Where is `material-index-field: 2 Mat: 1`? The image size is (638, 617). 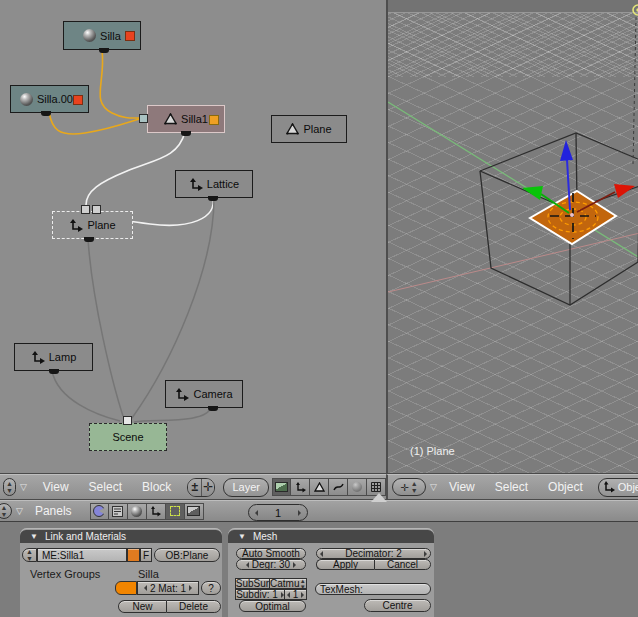 material-index-field: 2 Mat: 1 is located at coordinates (168, 588).